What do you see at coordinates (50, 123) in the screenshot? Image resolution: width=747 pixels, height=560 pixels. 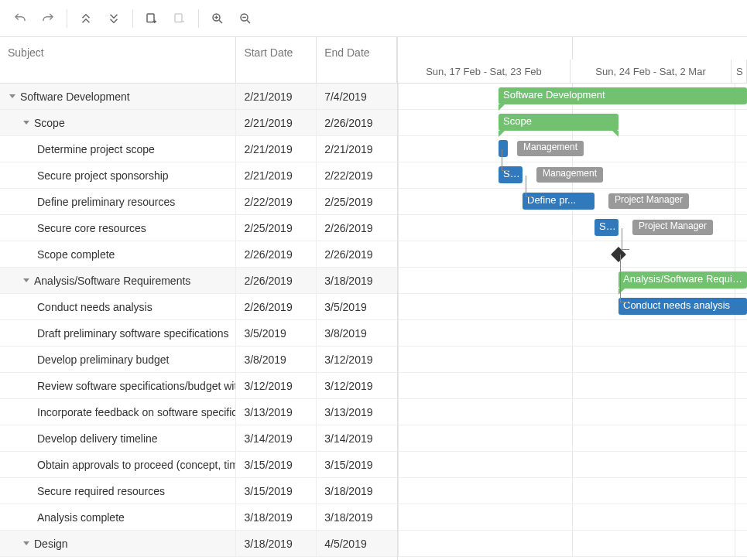 I see `task-name: Scope` at bounding box center [50, 123].